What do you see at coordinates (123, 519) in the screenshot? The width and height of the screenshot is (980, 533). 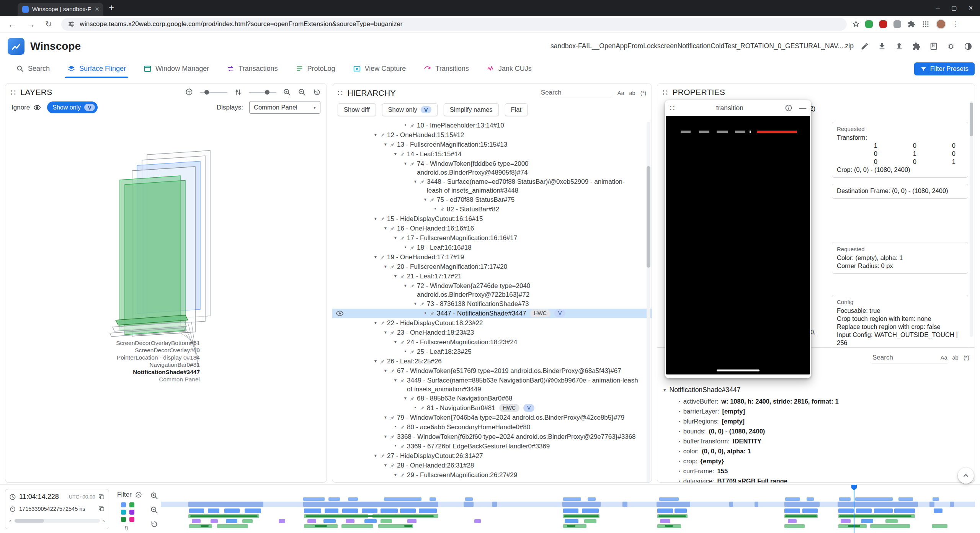 I see `wm-trace-icon` at bounding box center [123, 519].